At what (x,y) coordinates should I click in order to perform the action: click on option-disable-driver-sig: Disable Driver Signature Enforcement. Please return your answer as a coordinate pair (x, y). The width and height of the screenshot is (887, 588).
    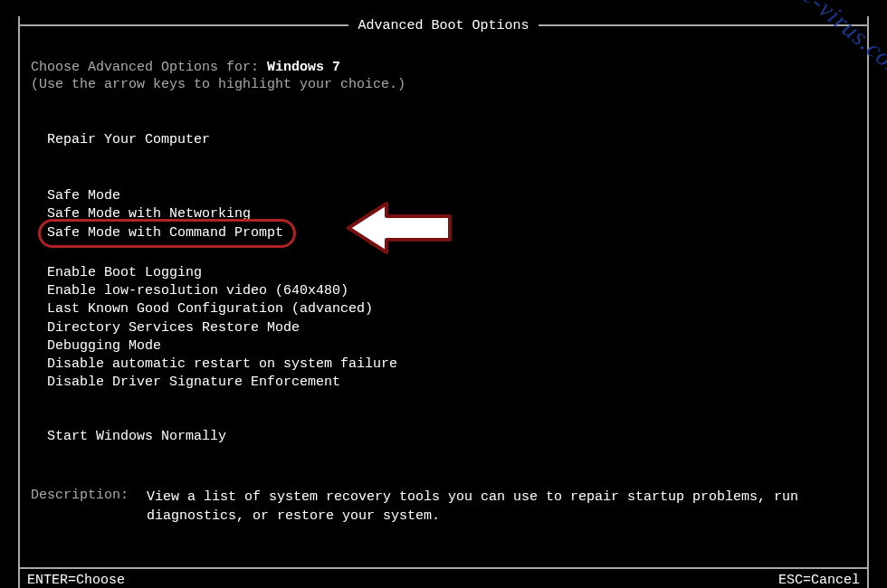
    Looking at the image, I should click on (452, 383).